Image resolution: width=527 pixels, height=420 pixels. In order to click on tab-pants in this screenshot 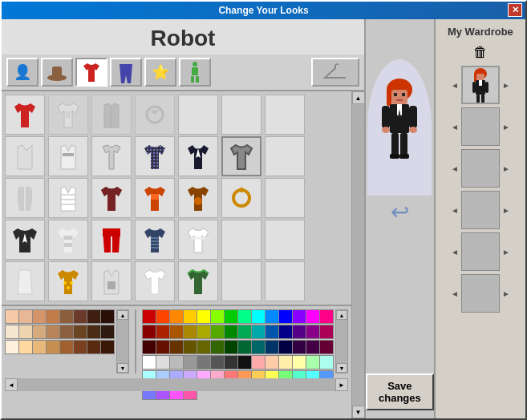, I will do `click(126, 72)`.